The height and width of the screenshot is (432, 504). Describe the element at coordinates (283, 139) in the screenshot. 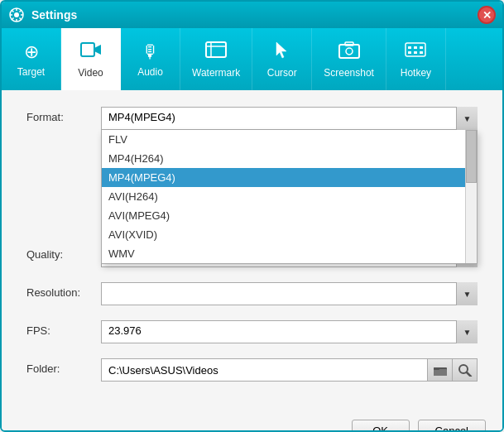

I see `format-option-flv: FLV` at that location.